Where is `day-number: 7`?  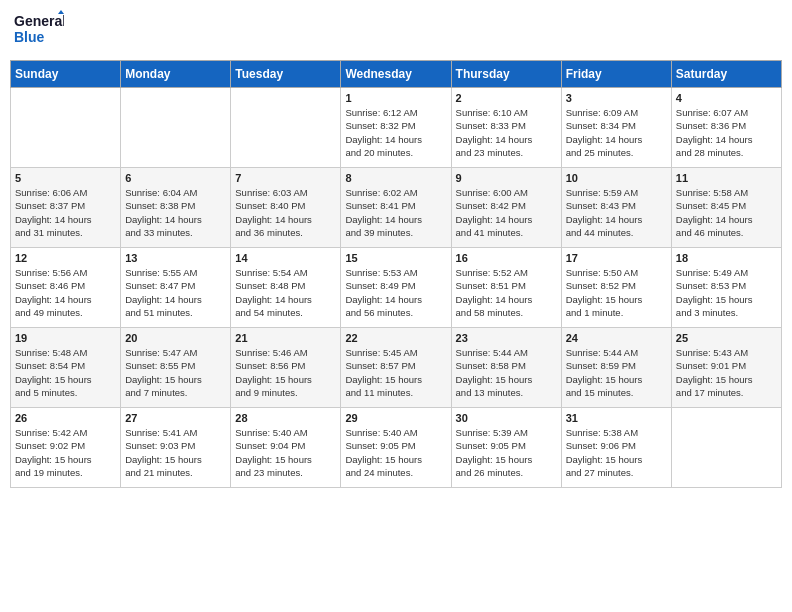 day-number: 7 is located at coordinates (286, 178).